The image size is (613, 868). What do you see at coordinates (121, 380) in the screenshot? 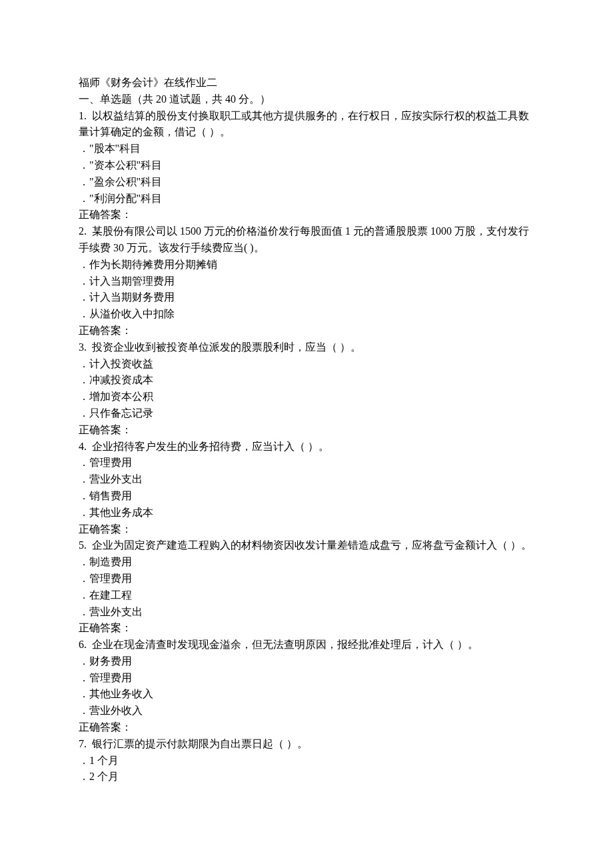
I see `option-text: 冲减投资成本` at bounding box center [121, 380].